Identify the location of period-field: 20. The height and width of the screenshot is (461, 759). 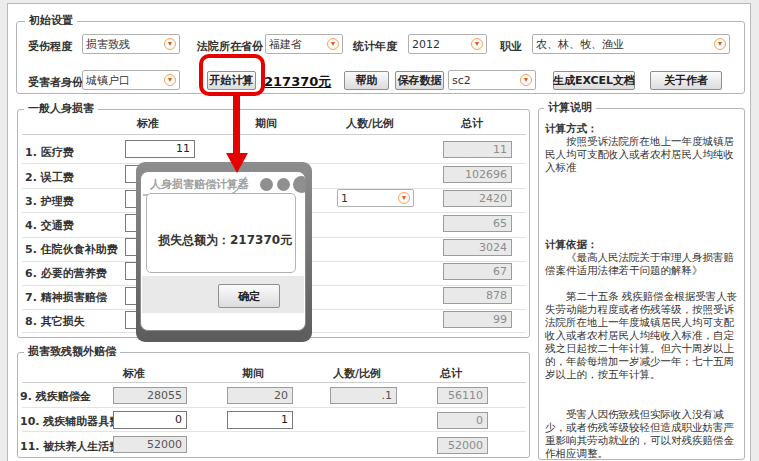
(260, 396).